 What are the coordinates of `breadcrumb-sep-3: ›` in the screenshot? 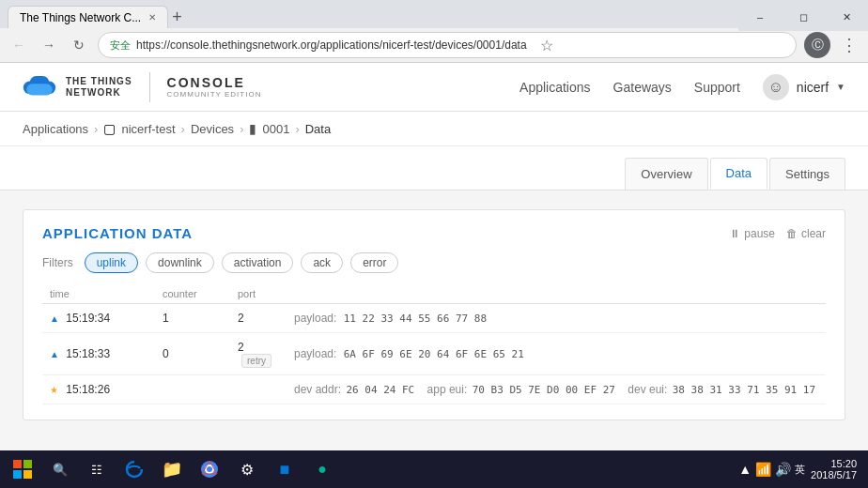 It's located at (241, 130).